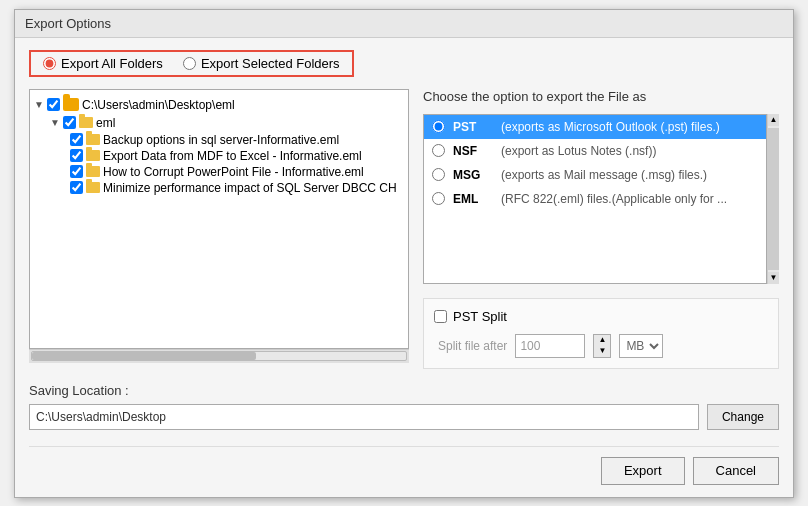  Describe the element at coordinates (578, 151) in the screenshot. I see `nsf-desc: (export as Lotus Notes (.nsf))` at that location.